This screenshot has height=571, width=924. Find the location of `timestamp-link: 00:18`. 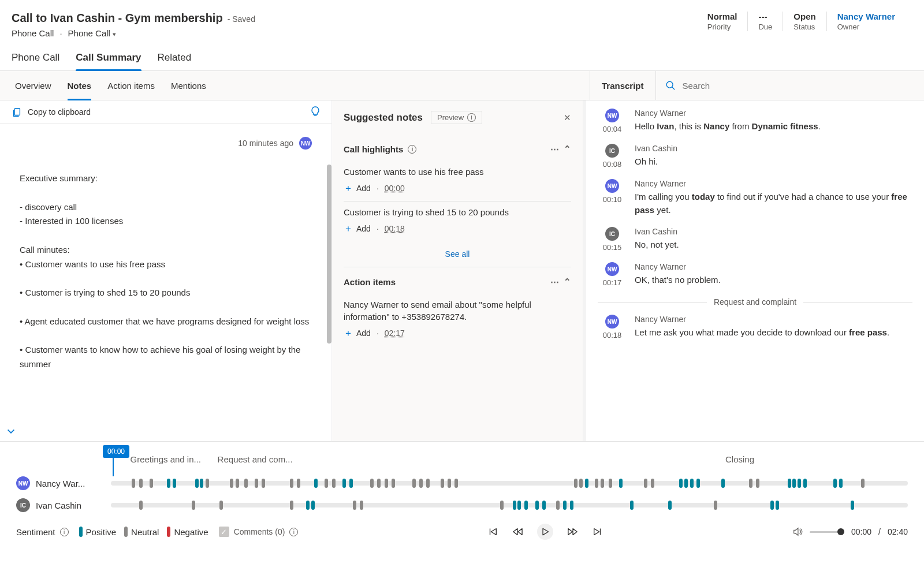

timestamp-link: 00:18 is located at coordinates (395, 229).